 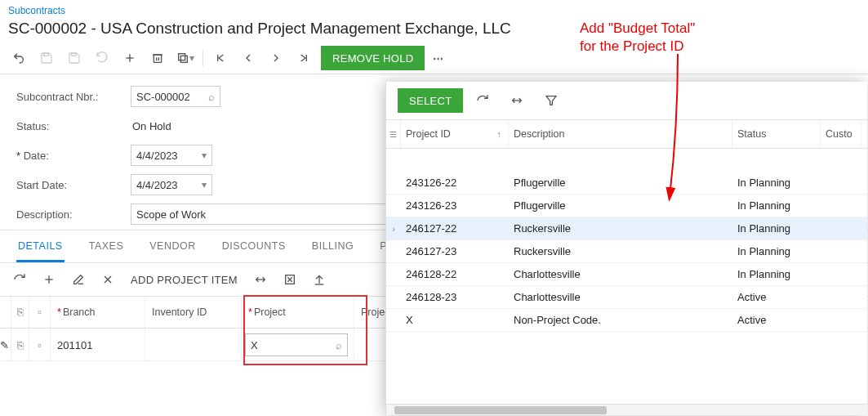 I want to click on export-excel-icon, so click(x=290, y=280).